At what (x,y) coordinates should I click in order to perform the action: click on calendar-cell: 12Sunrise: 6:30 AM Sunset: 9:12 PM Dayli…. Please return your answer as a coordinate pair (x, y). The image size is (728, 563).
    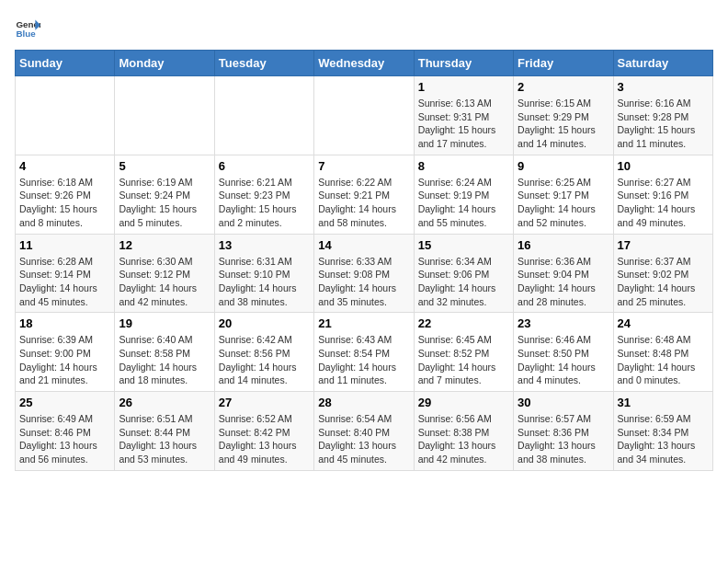
    Looking at the image, I should click on (165, 273).